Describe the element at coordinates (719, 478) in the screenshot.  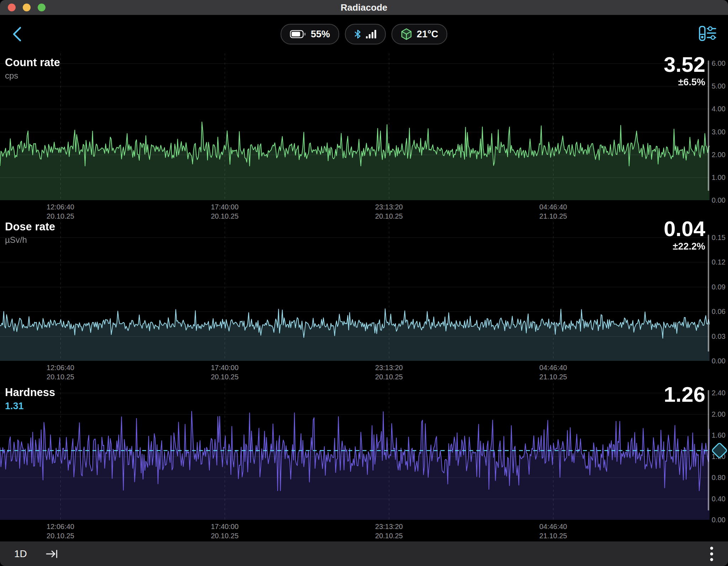
I see `y-tick-label: 0.80` at that location.